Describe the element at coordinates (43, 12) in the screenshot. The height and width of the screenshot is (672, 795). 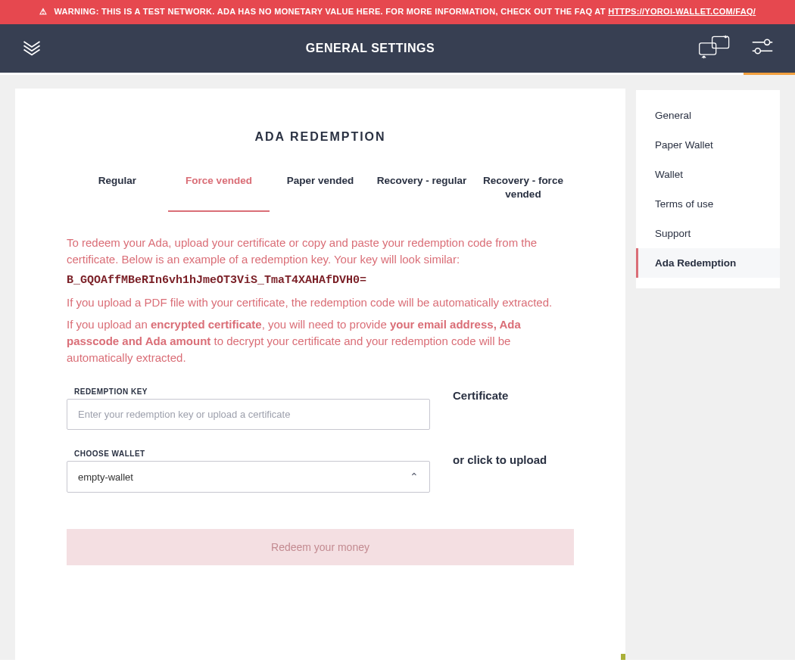
I see `warning-icon: ⚠` at that location.